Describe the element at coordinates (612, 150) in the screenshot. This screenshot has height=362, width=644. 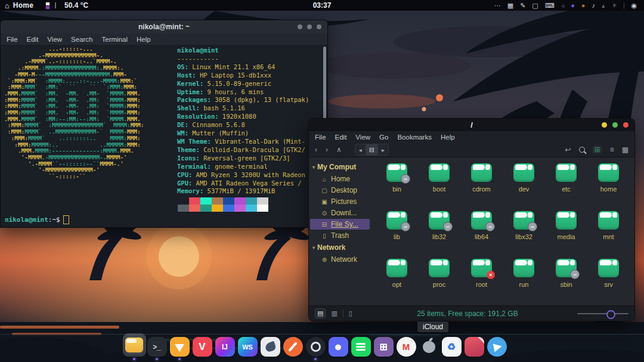
I see `list-view-button: ≡` at that location.